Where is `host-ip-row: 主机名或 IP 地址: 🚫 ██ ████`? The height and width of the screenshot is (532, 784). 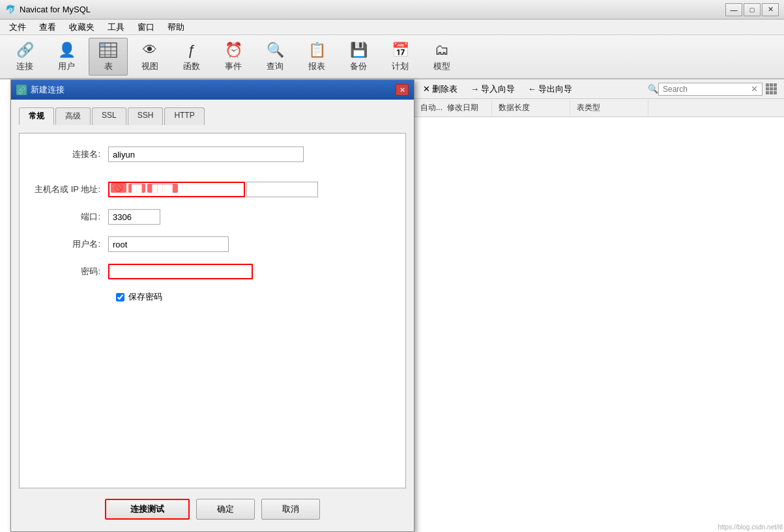 host-ip-row: 主机名或 IP 地址: 🚫 ██ ████ is located at coordinates (212, 189).